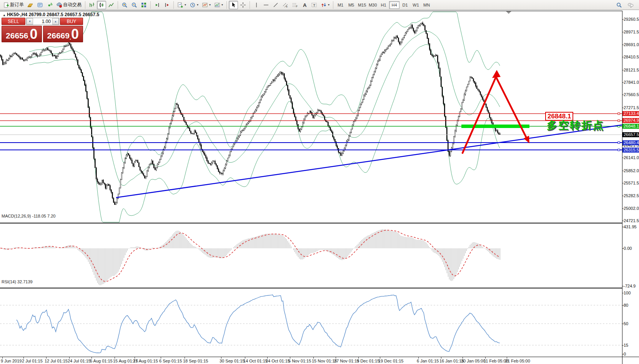 This screenshot has height=364, width=639. I want to click on buy-price-button: 26669.0, so click(63, 34).